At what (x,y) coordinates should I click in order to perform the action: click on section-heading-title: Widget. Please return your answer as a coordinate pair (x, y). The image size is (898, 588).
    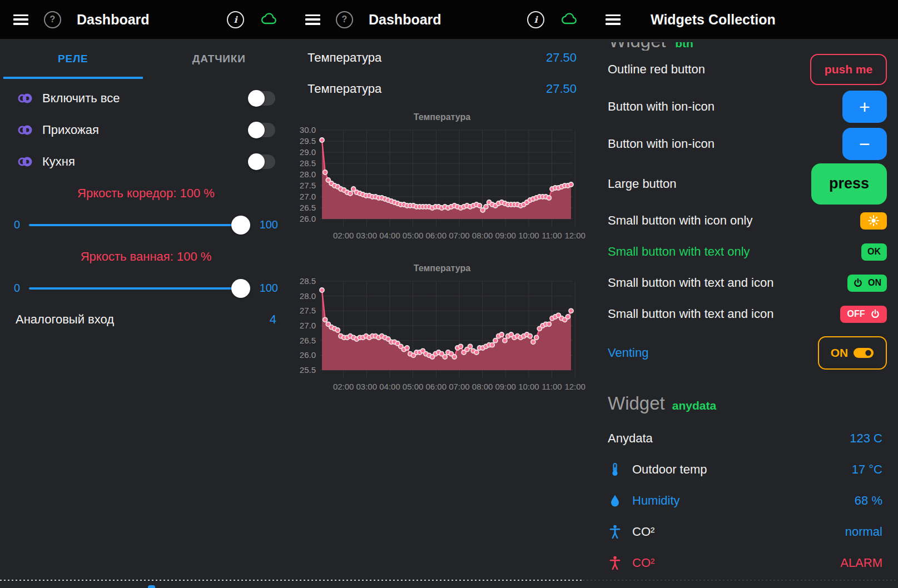
    Looking at the image, I should click on (636, 403).